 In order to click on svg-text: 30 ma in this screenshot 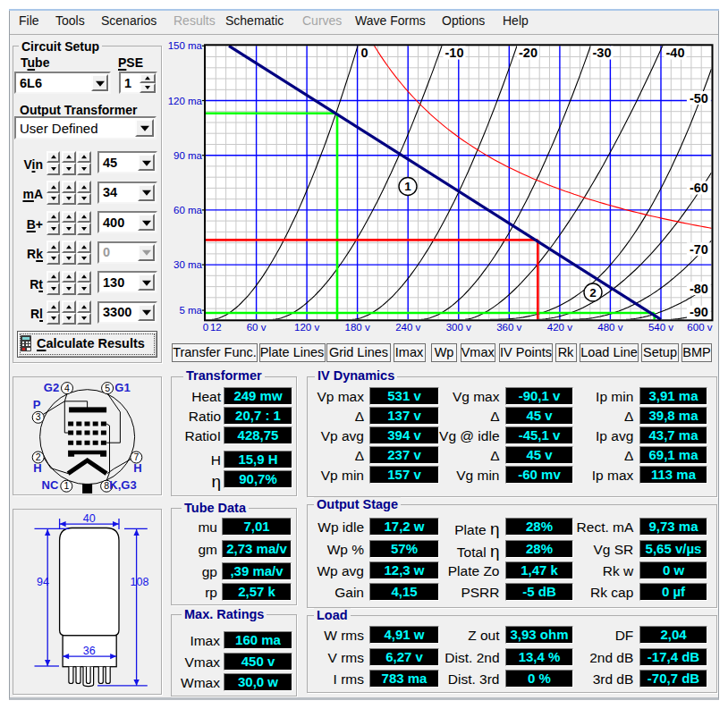, I will do `click(188, 265)`.